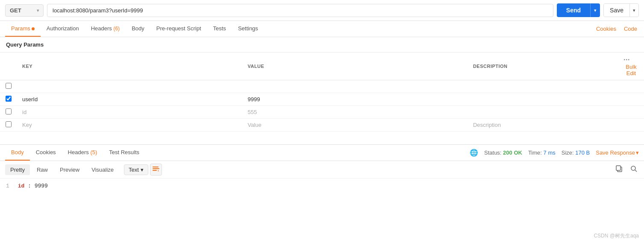 The width and height of the screenshot is (644, 243). Describe the element at coordinates (70, 170) in the screenshot. I see `resp-tab-preview: Preview` at that location.